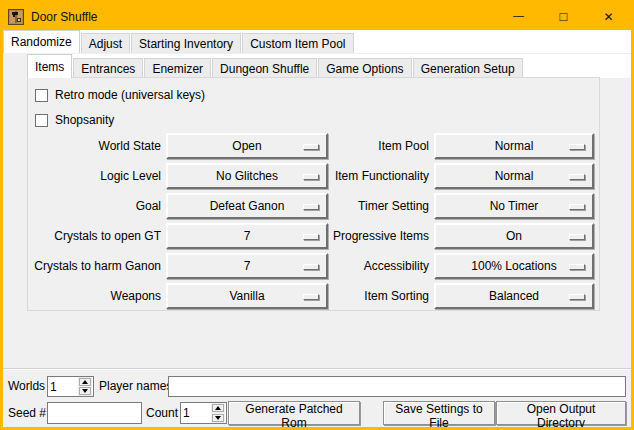 Image resolution: width=634 pixels, height=430 pixels. What do you see at coordinates (468, 68) in the screenshot?
I see `tab-generation-setup: Generation Setup` at bounding box center [468, 68].